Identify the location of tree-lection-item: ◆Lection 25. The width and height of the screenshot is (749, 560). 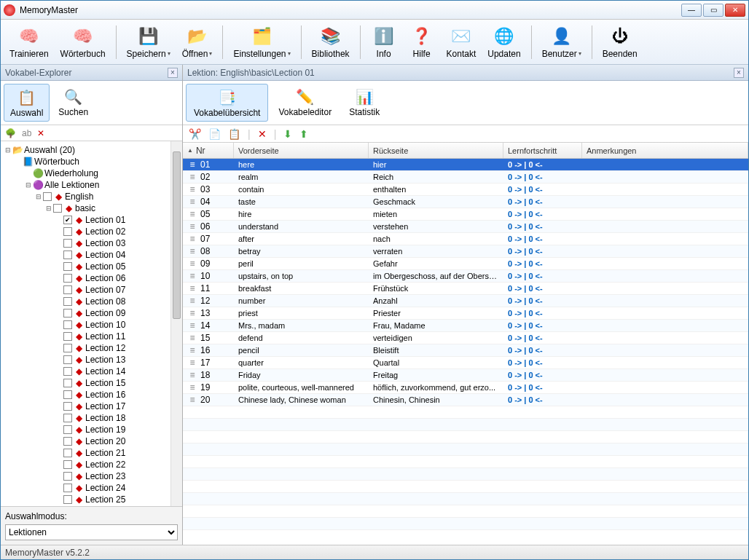
(92, 500).